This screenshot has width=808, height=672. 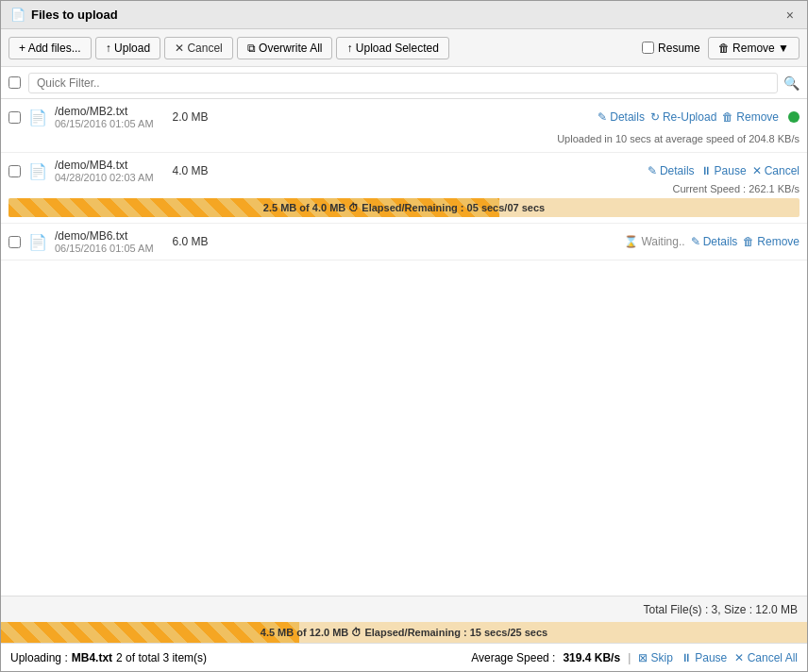 I want to click on title-bar: 📄 Files to upload ×, so click(x=404, y=15).